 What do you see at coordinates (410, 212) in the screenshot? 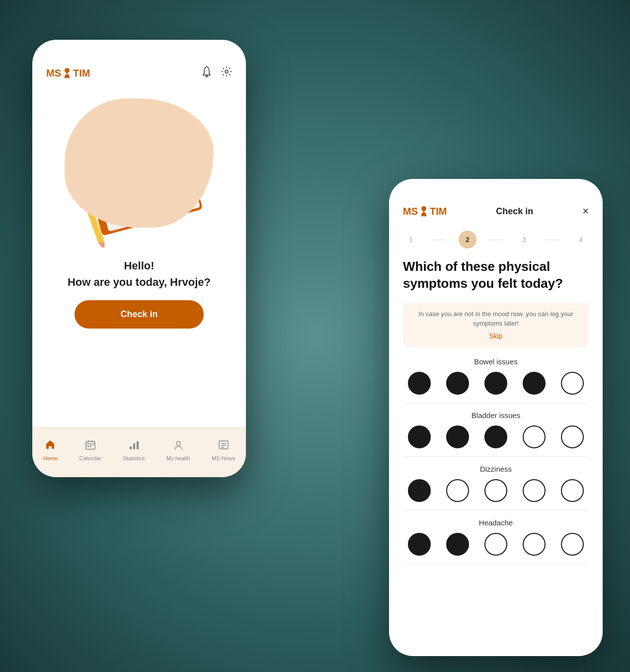
I see `logo2-ms: MS` at bounding box center [410, 212].